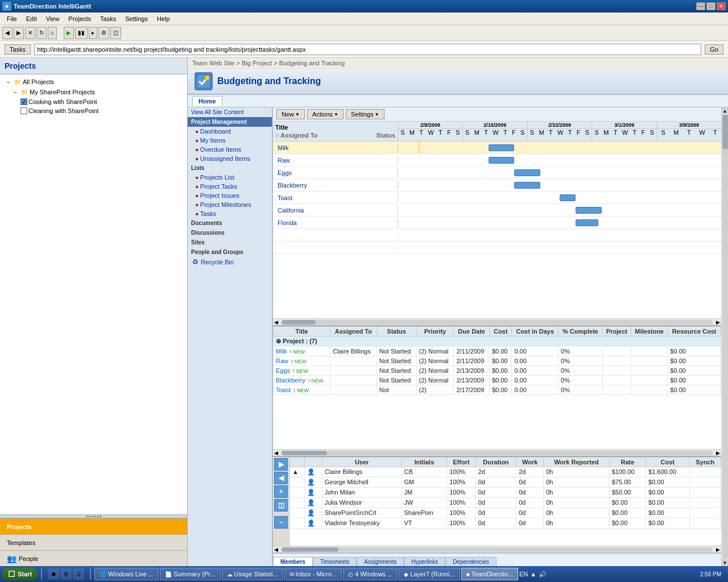 The width and height of the screenshot is (728, 582). What do you see at coordinates (362, 493) in the screenshot?
I see `res-user-john: John Milan` at bounding box center [362, 493].